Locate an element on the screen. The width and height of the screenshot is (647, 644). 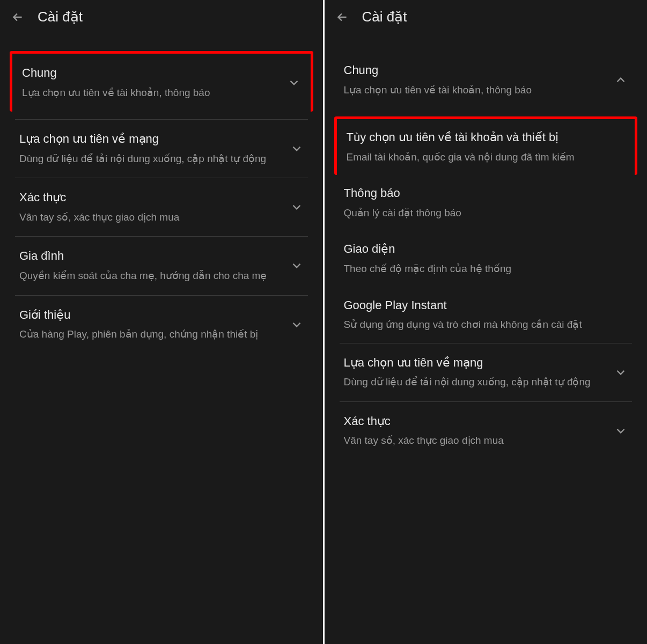
item-title: Tùy chọn ưu tiên về tài khoản và thiết b… is located at coordinates (483, 137).